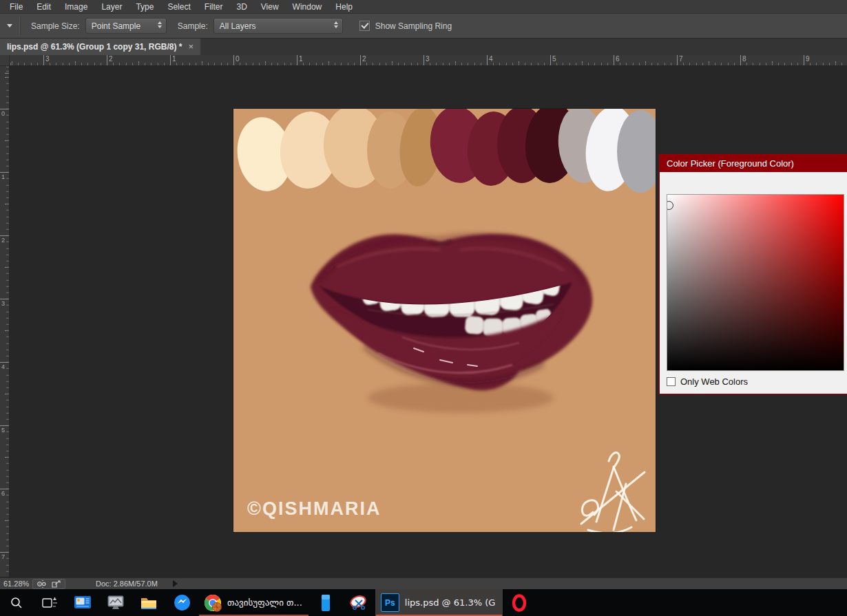 The width and height of the screenshot is (847, 616). I want to click on color-field, so click(755, 282).